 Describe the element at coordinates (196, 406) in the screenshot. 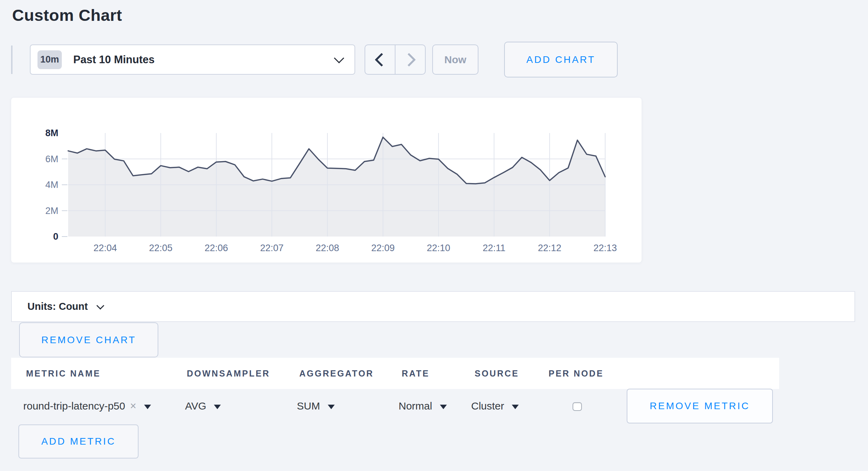

I see `downsampler-value: AVG` at that location.